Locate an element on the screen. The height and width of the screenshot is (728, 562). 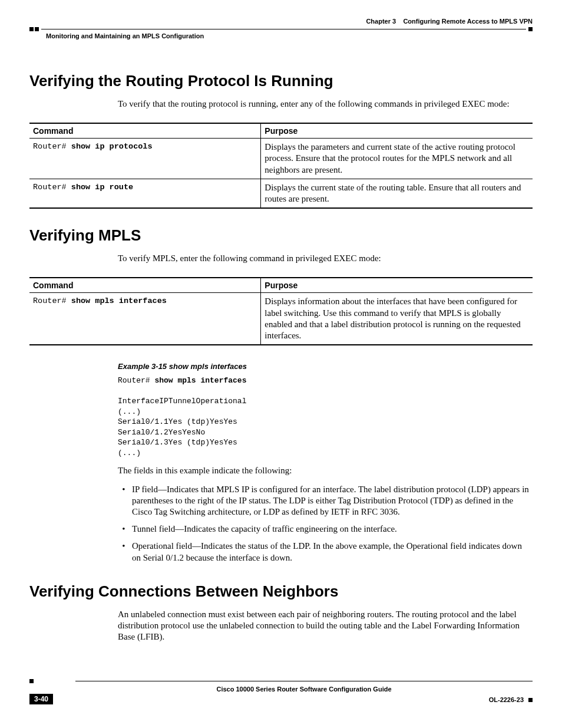
purpose-cell: Displays information about the interface… is located at coordinates (397, 319).